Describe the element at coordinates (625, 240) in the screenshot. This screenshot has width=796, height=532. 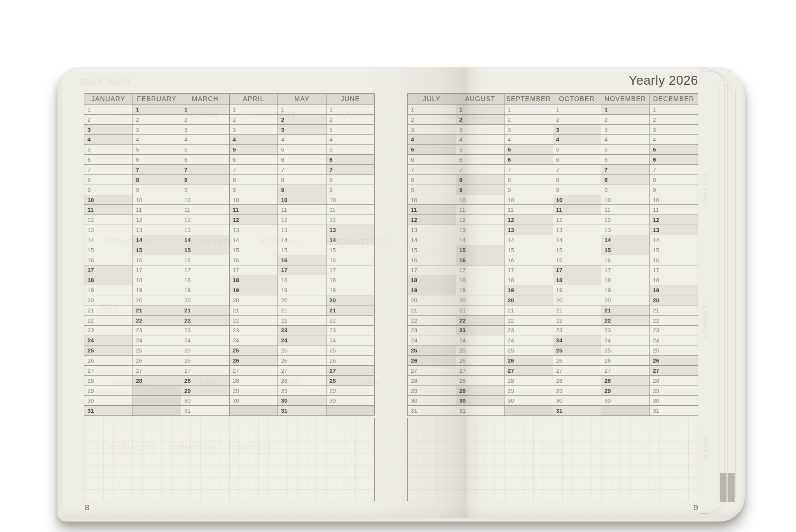
I see `day-cell: 14` at that location.